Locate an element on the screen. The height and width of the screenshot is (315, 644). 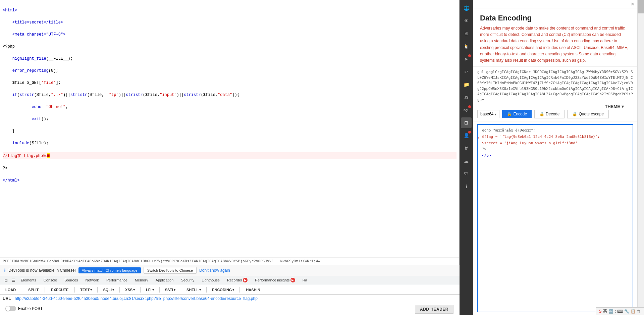
tab-elements: Elements is located at coordinates (29, 280).